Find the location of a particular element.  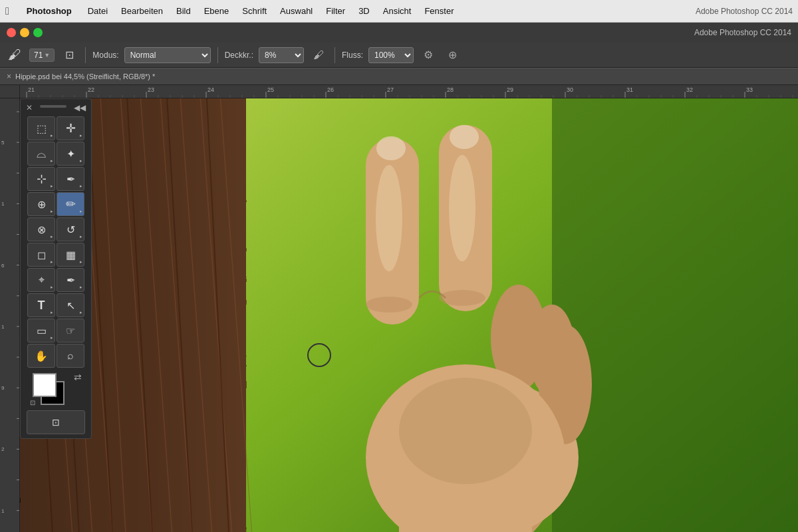

type-arrow: ▸ is located at coordinates (52, 313).